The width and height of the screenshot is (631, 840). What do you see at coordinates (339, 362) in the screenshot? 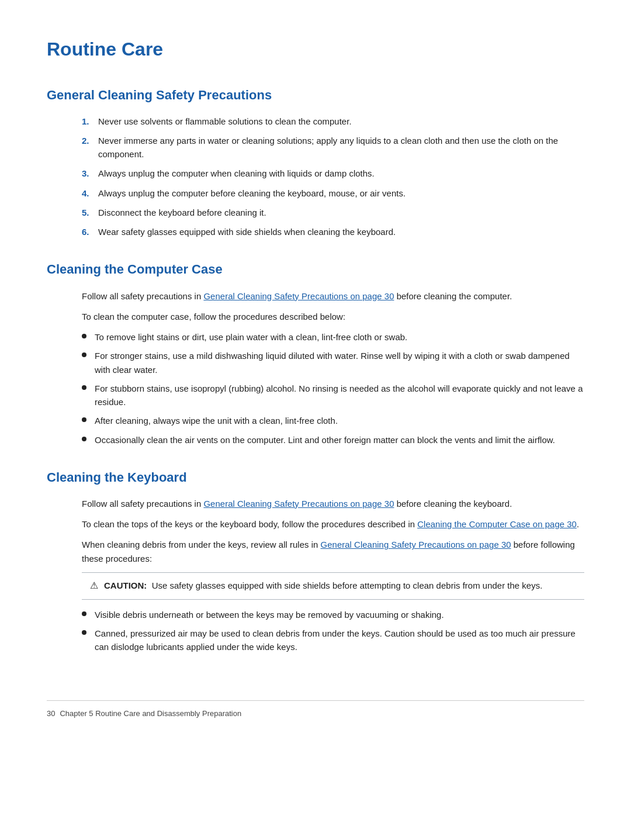
I see `list-text: For stronger stains, use a mild dishwash…` at bounding box center [339, 362].